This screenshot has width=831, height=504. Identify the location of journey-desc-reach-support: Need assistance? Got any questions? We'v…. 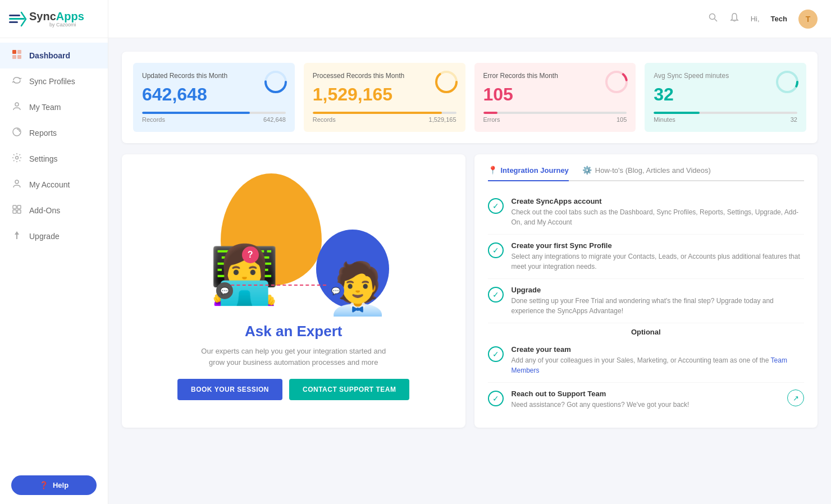
(646, 405).